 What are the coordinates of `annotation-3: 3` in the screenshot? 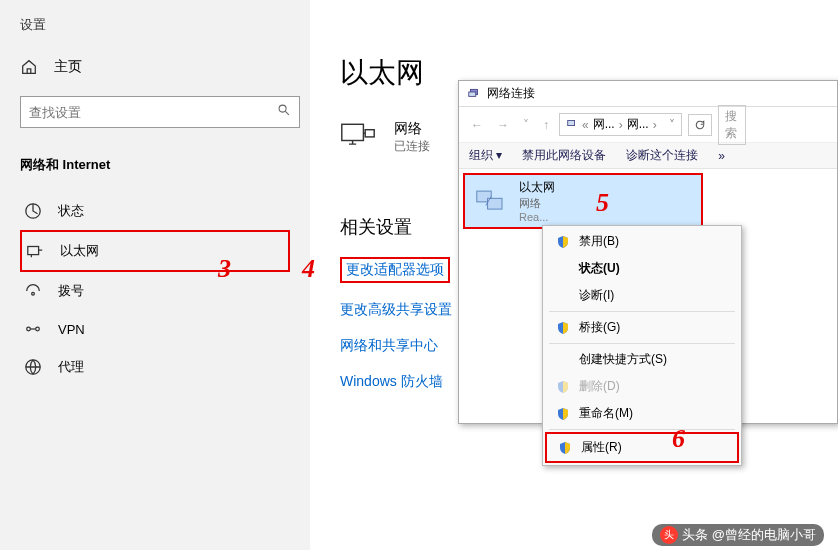 It's located at (224, 269).